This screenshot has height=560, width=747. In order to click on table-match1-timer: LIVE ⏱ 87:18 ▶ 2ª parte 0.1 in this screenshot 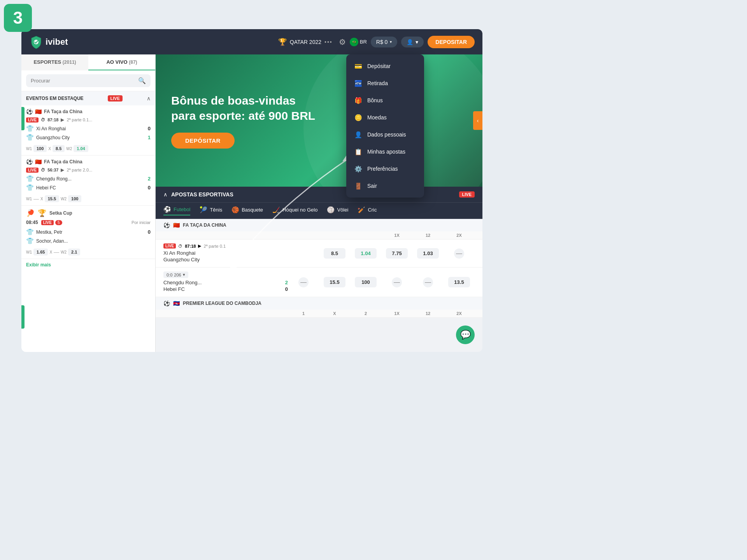, I will do `click(241, 246)`.